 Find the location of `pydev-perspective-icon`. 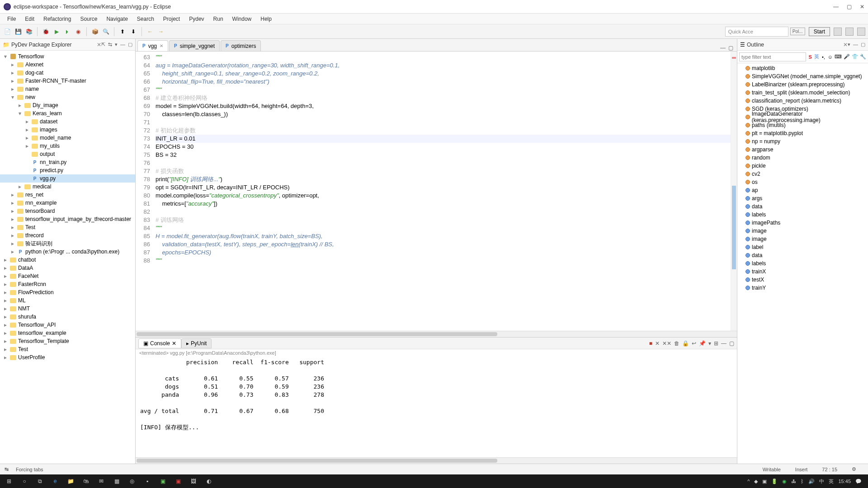

pydev-perspective-icon is located at coordinates (849, 32).